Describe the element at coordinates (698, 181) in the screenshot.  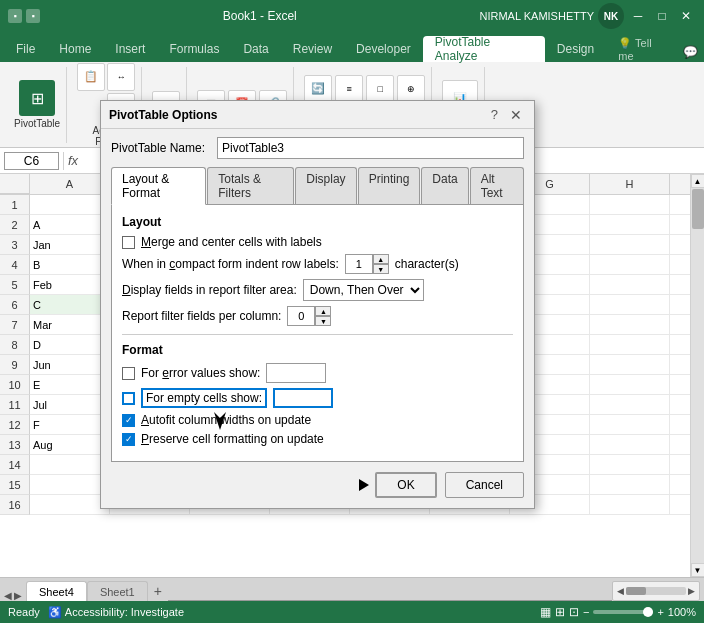
I see `scroll-up-button: ▲` at that location.